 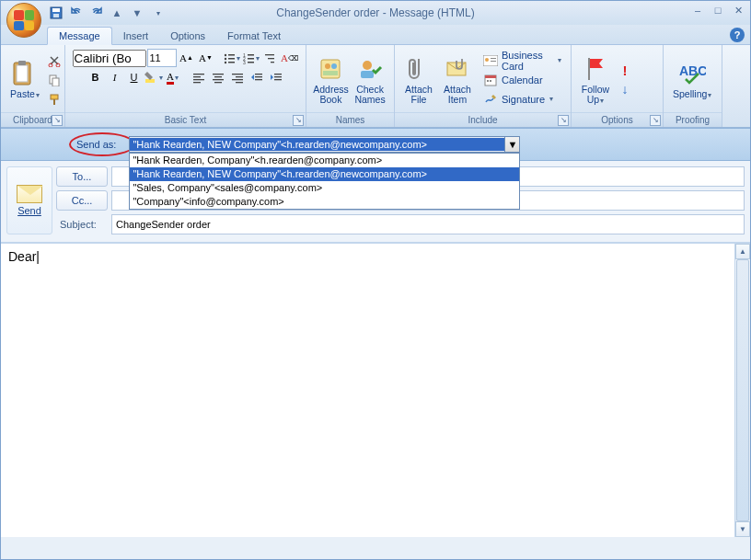 I want to click on include-dialog-launcher: ↘, so click(x=563, y=120).